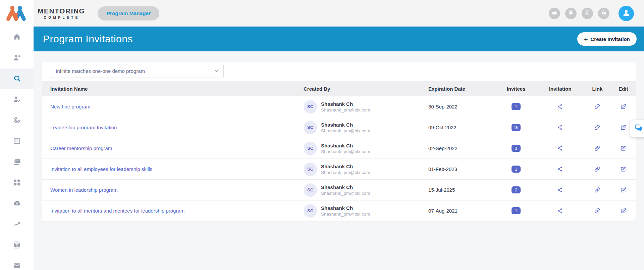 The height and width of the screenshot is (270, 644). What do you see at coordinates (17, 225) in the screenshot?
I see `trend-chart-icon` at bounding box center [17, 225].